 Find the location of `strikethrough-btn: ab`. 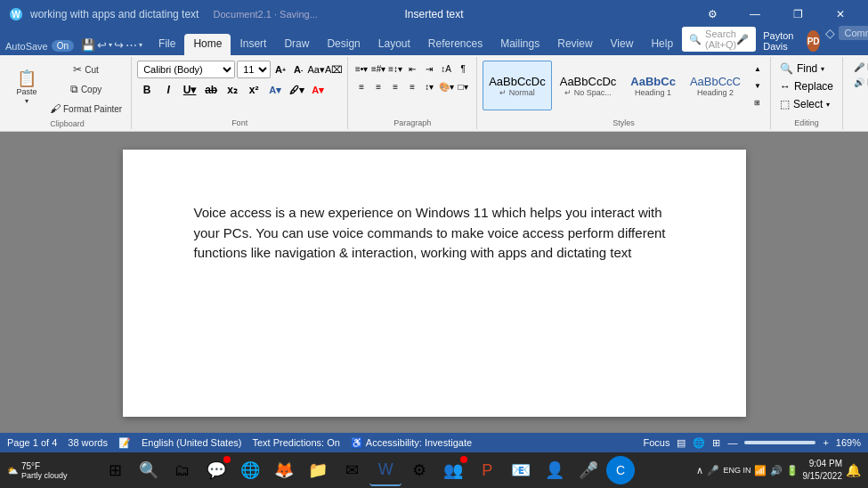

strikethrough-btn: ab is located at coordinates (211, 90).